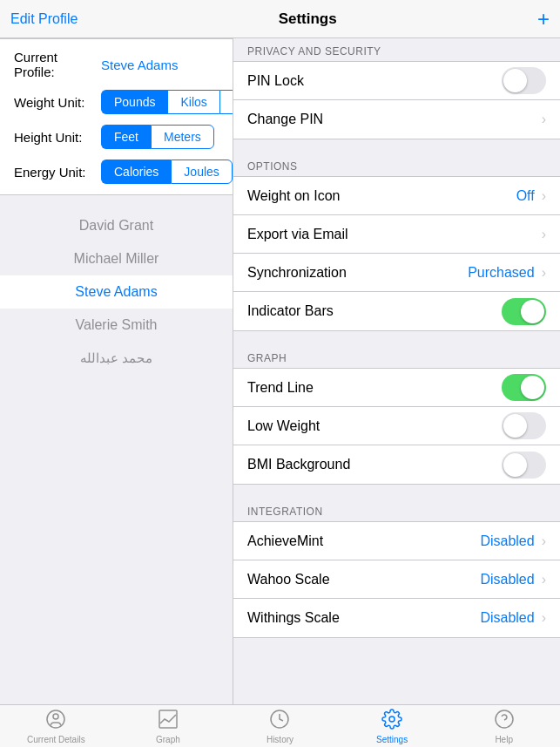 Image resolution: width=560 pixels, height=747 pixels. I want to click on edit-profile-button: Edit Profile, so click(44, 19).